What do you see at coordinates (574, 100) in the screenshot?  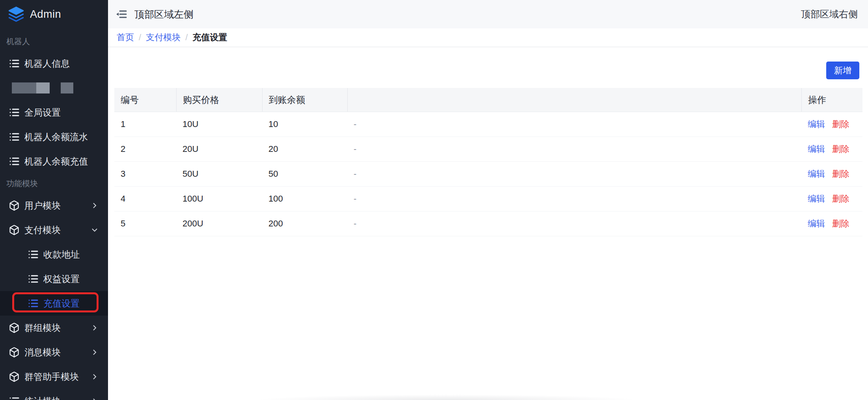 I see `header-cell-extra` at bounding box center [574, 100].